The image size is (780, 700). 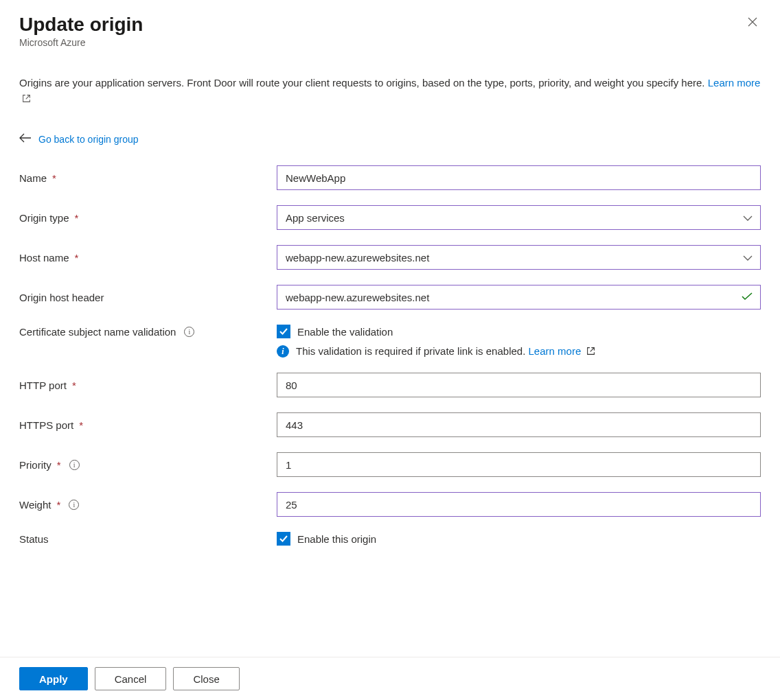 I want to click on origin-host-header-input, so click(x=519, y=297).